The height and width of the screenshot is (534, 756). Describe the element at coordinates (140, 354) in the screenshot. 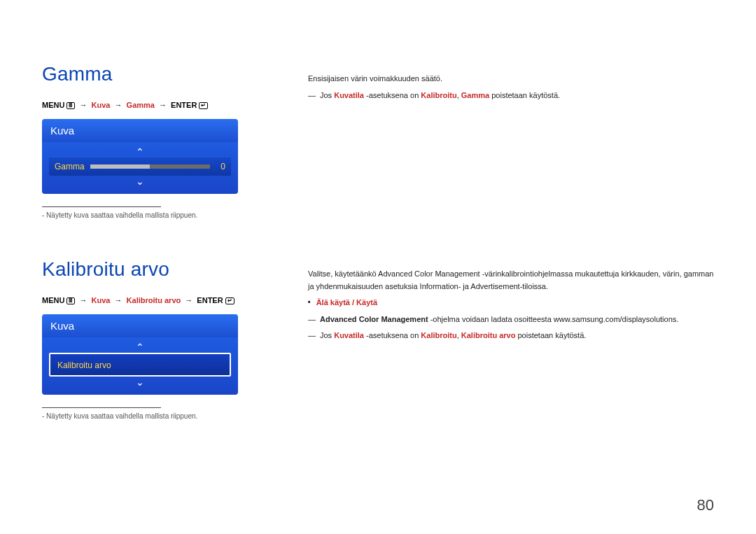

I see `osd-panel-kalibroitu: Kuva ⌃ Kalibroitu arvo ⌄` at that location.